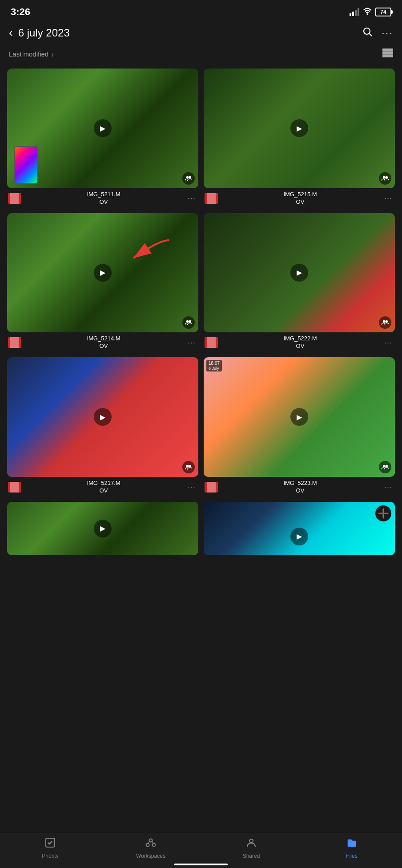  Describe the element at coordinates (352, 848) in the screenshot. I see `sidebar-item-files: Files` at that location.